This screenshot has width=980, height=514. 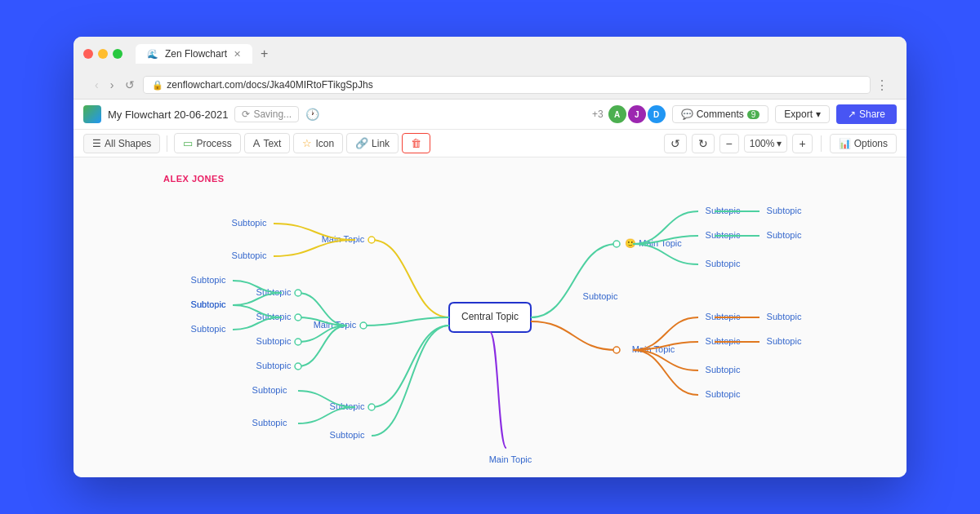 I want to click on star-icon: ☆, so click(x=307, y=144).